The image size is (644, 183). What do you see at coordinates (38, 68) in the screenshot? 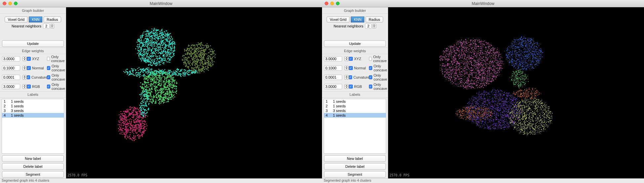
I see `feat-label: Normal` at bounding box center [38, 68].